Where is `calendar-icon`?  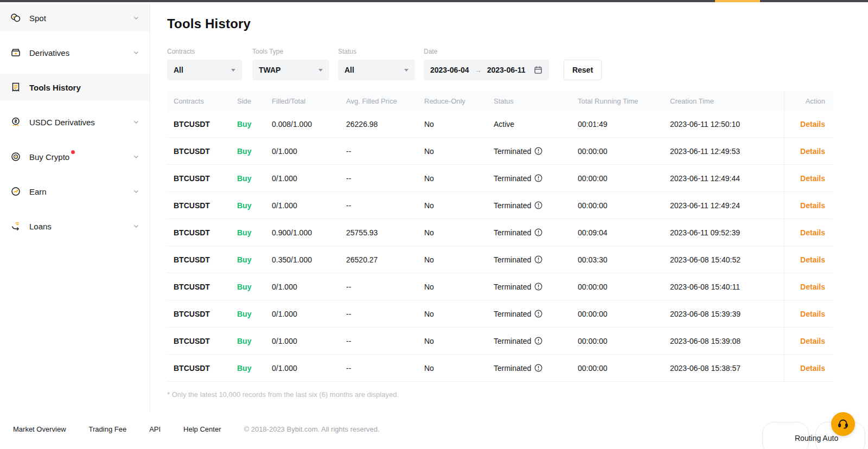
calendar-icon is located at coordinates (538, 70).